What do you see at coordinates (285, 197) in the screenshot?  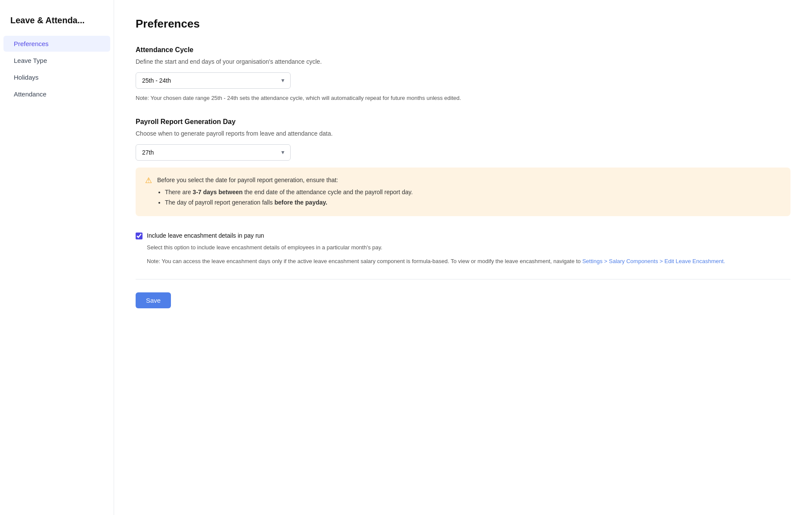 I see `warning-list: There are 3-7 days between the end date …` at bounding box center [285, 197].